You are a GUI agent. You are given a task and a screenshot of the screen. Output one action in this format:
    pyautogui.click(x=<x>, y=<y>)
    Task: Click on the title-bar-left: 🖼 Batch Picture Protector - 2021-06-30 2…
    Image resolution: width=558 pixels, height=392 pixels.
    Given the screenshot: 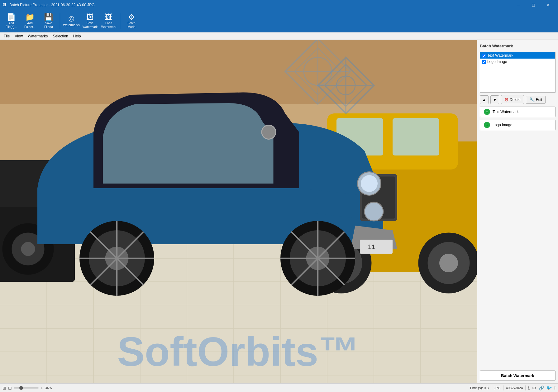 What is the action you would take?
    pyautogui.click(x=49, y=5)
    